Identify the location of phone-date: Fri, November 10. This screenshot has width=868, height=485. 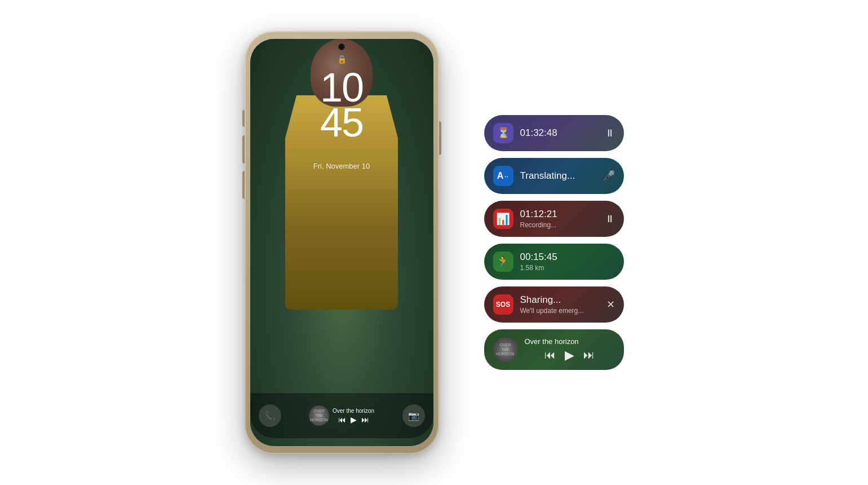
(342, 166).